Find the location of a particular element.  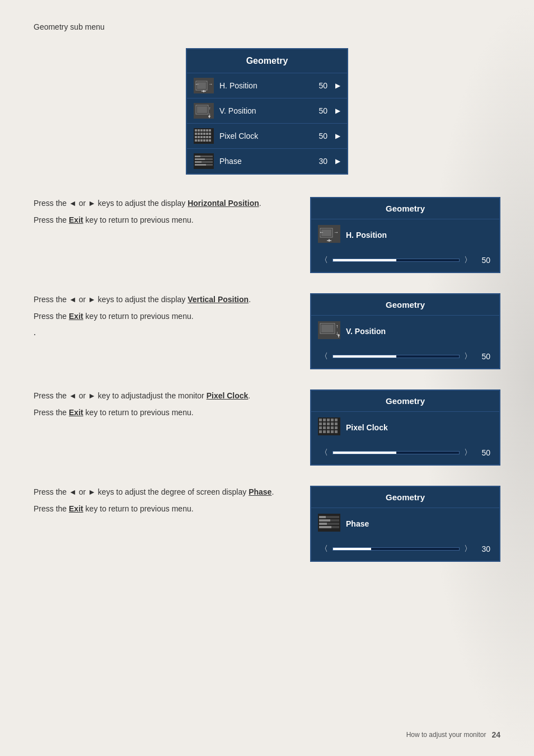

slider-value-phase: 30 is located at coordinates (484, 549).